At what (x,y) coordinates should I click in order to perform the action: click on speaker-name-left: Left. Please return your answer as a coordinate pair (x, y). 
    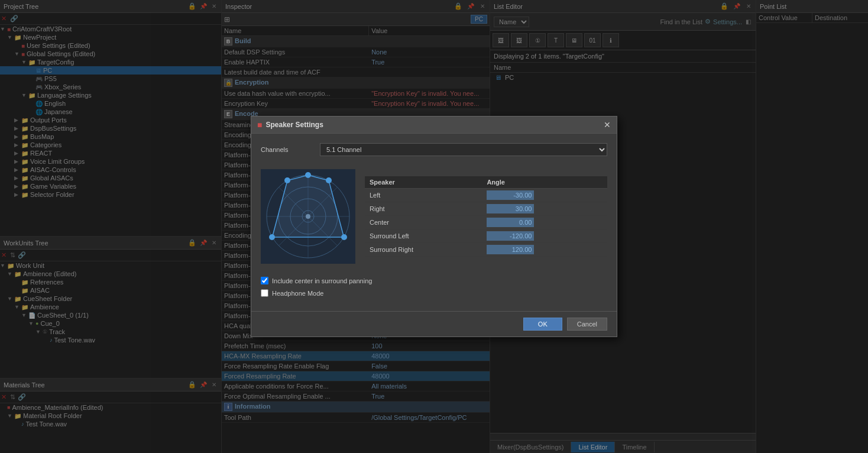
    Looking at the image, I should click on (423, 195).